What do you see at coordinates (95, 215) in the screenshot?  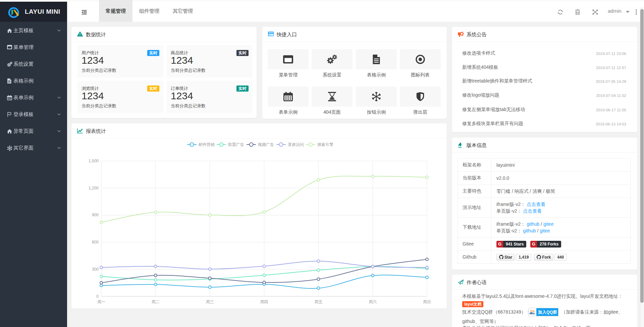 I see `svg-text: 900` at bounding box center [95, 215].